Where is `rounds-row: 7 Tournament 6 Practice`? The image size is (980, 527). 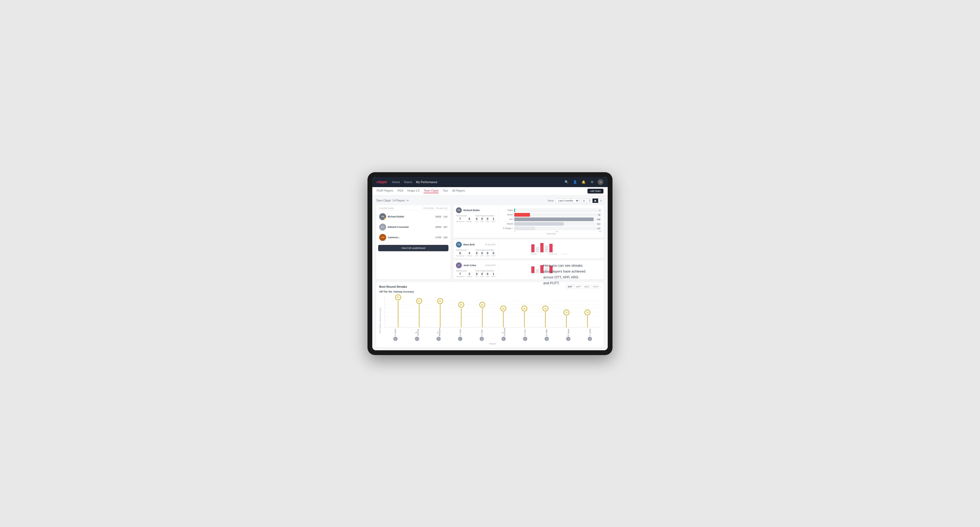
rounds-row: 7 Tournament 6 Practice is located at coordinates (465, 220).